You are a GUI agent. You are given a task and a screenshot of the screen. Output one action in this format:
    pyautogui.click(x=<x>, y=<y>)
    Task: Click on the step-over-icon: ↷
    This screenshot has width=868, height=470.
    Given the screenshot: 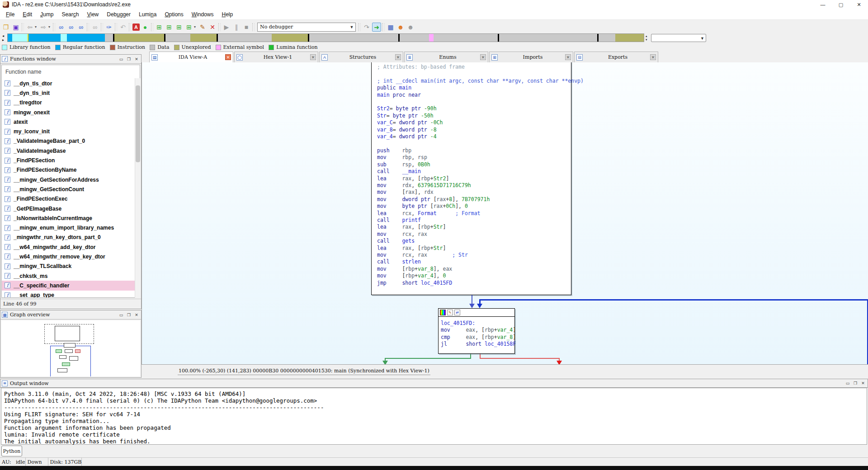 What is the action you would take?
    pyautogui.click(x=367, y=27)
    